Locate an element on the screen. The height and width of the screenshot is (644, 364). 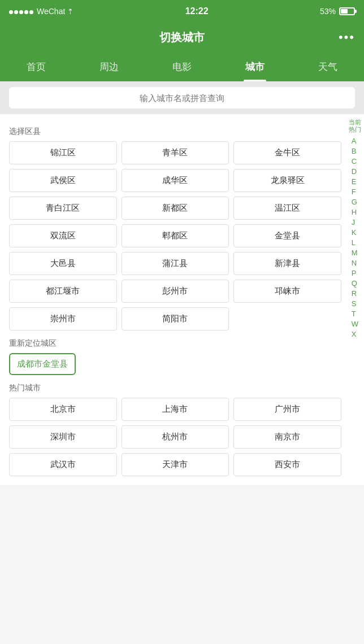
search-input is located at coordinates (182, 98).